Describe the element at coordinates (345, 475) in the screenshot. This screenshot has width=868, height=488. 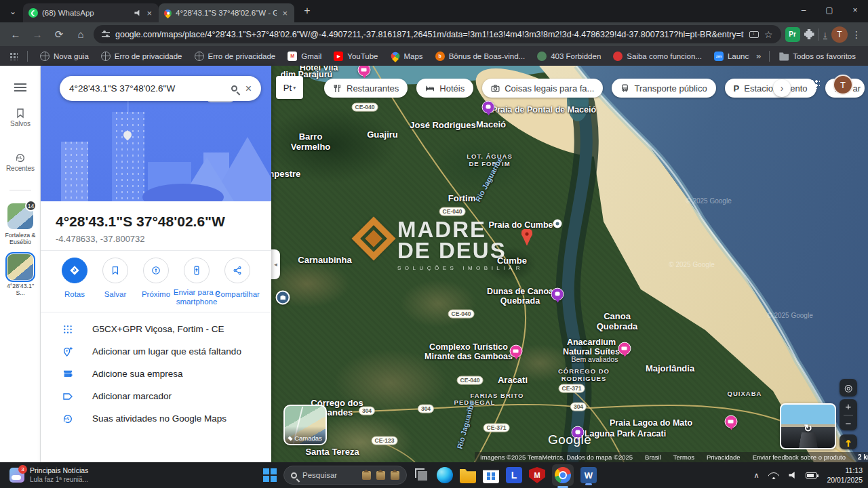
I see `taskbar-search: Pesquisar` at that location.